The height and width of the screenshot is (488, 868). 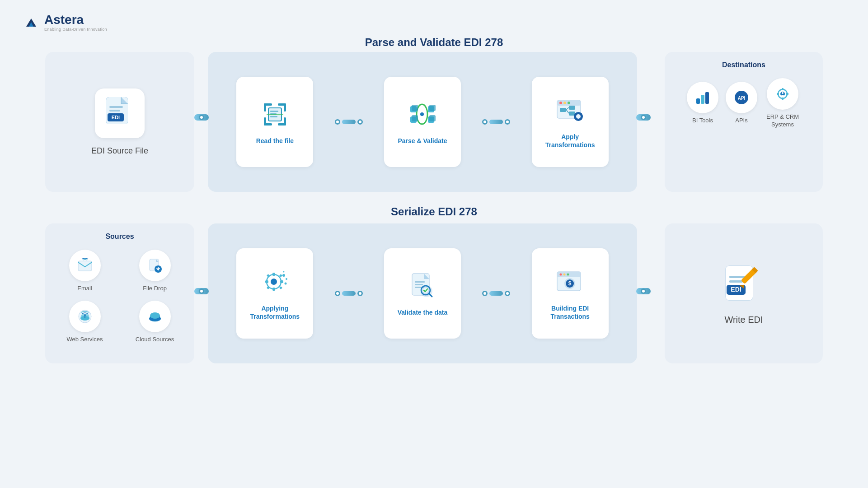 What do you see at coordinates (120, 122) in the screenshot?
I see `edi-source-panel: EDI EDI Source File` at bounding box center [120, 122].